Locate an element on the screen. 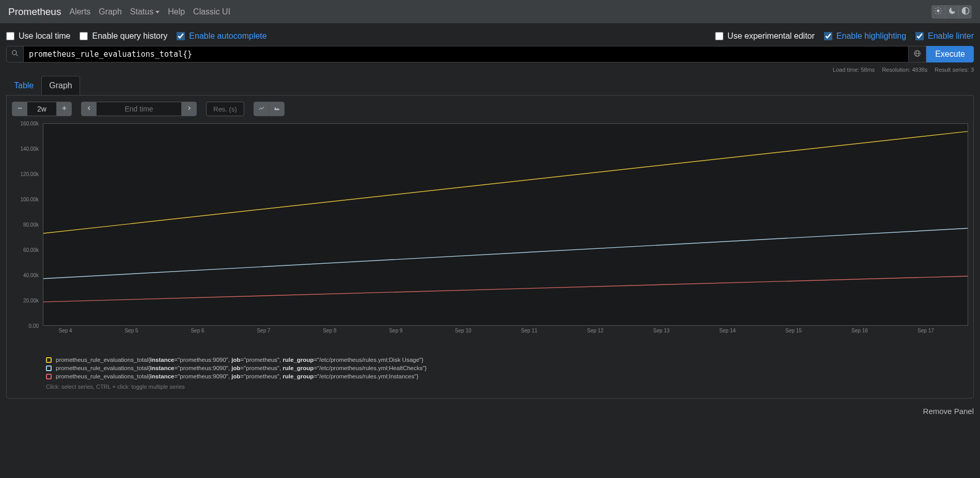  resolution-input is located at coordinates (225, 109).